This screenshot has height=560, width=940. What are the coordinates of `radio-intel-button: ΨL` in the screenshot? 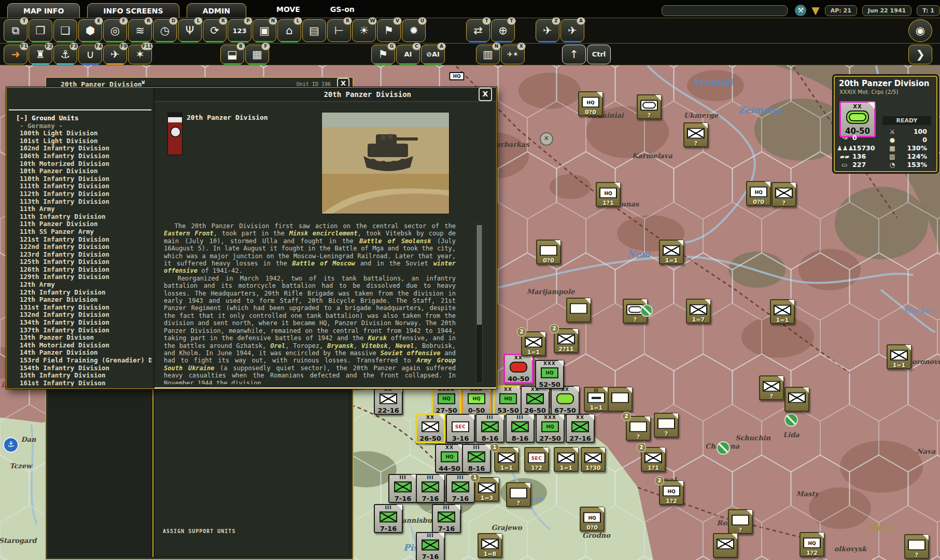 It's located at (190, 31).